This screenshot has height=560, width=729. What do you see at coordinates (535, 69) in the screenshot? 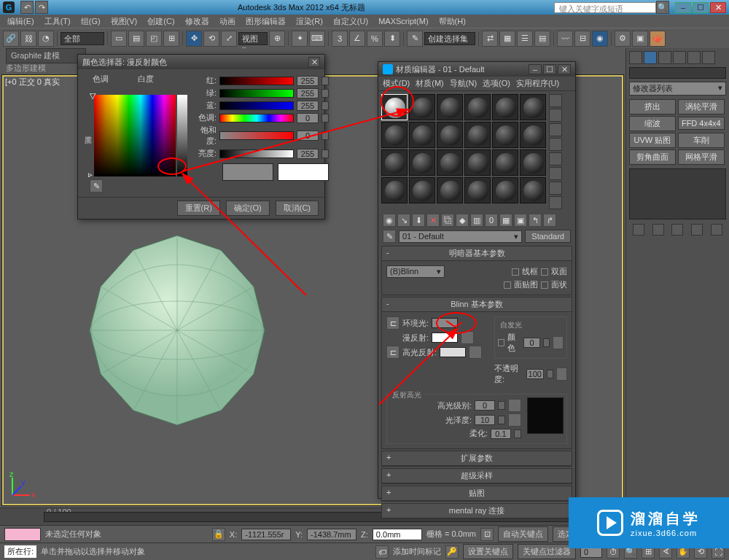
I see `mat-min-button: –` at bounding box center [535, 69].